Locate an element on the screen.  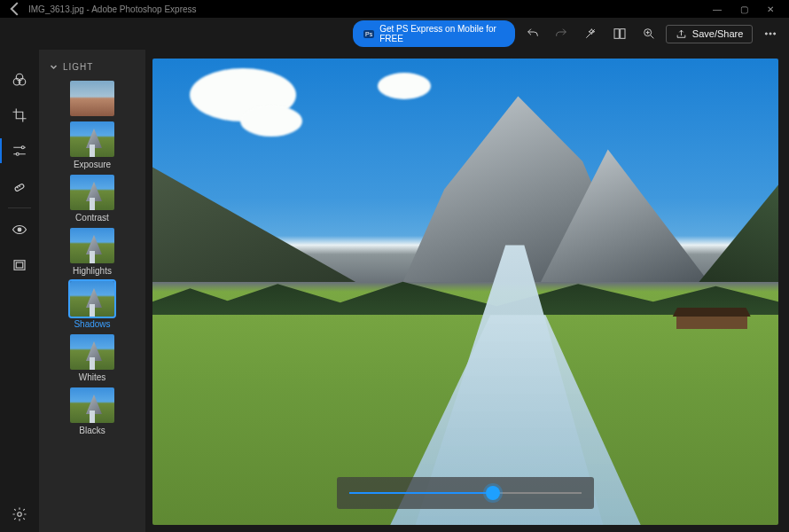
adjustments-panel: LIGHT ExposureContrastHighlightsShadowsW… is located at coordinates (92, 291).